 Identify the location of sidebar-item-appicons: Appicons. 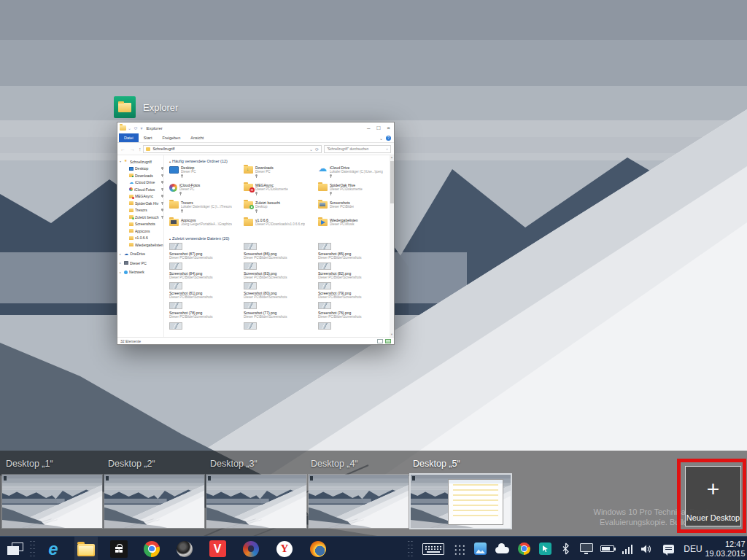
(142, 231).